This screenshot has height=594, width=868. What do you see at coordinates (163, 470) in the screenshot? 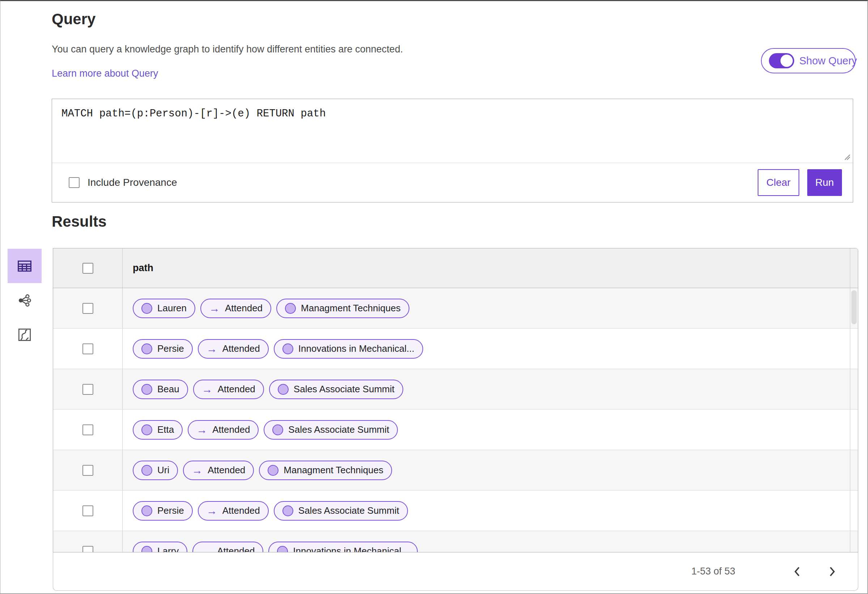
I see `source-node-label: Uri` at bounding box center [163, 470].